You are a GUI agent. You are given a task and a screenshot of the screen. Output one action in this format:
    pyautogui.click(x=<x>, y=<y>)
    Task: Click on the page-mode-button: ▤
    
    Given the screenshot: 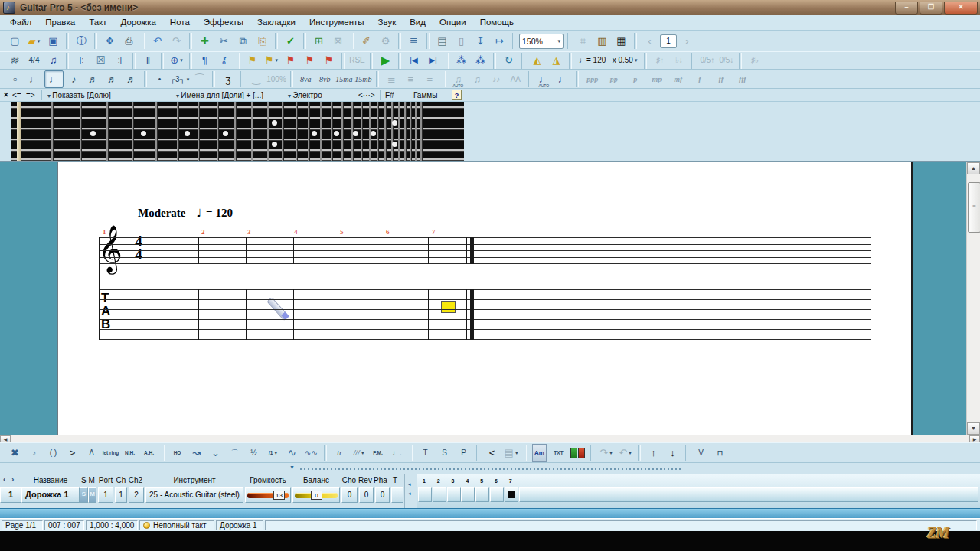 What is the action you would take?
    pyautogui.click(x=443, y=41)
    